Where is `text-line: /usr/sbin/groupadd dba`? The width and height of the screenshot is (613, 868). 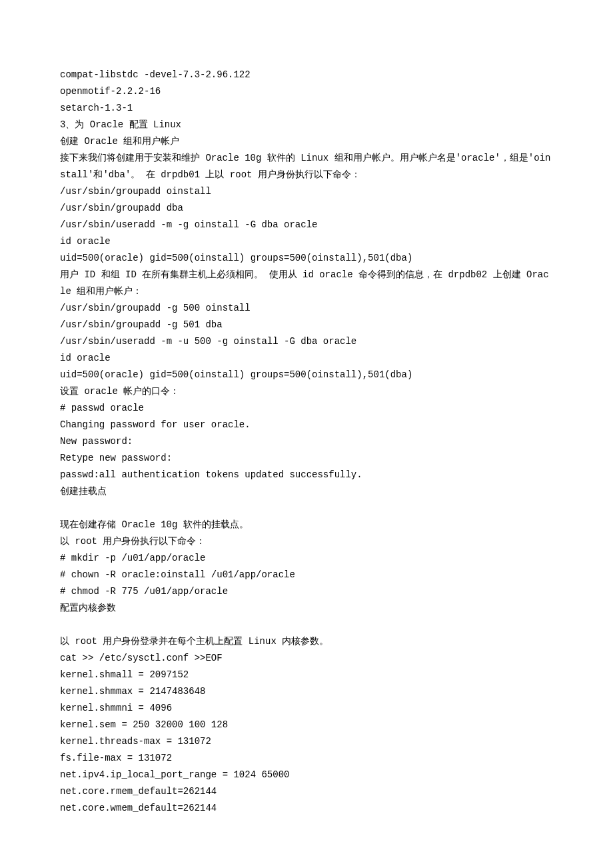 text-line: /usr/sbin/groupadd dba is located at coordinates (306, 208).